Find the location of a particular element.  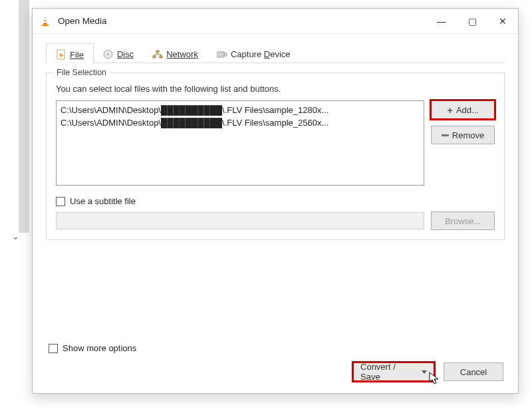

remove-label: Remove is located at coordinates (468, 136).